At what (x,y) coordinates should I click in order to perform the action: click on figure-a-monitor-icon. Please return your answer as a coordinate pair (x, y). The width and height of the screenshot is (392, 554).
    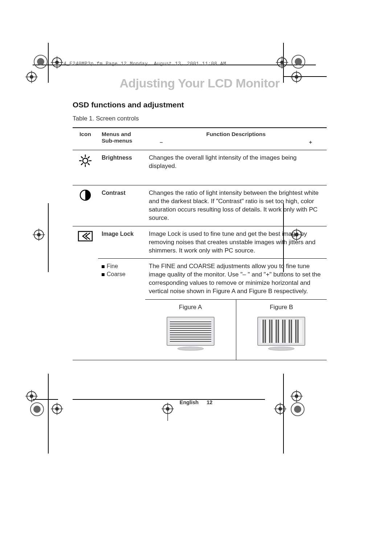
    Looking at the image, I should click on (191, 333).